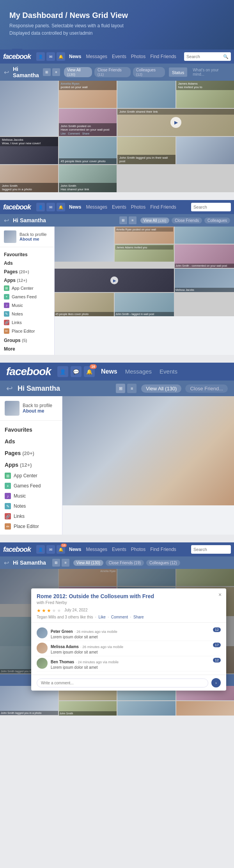  What do you see at coordinates (31, 516) in the screenshot?
I see `sidebar-links-large: 🔗 Links` at bounding box center [31, 516].